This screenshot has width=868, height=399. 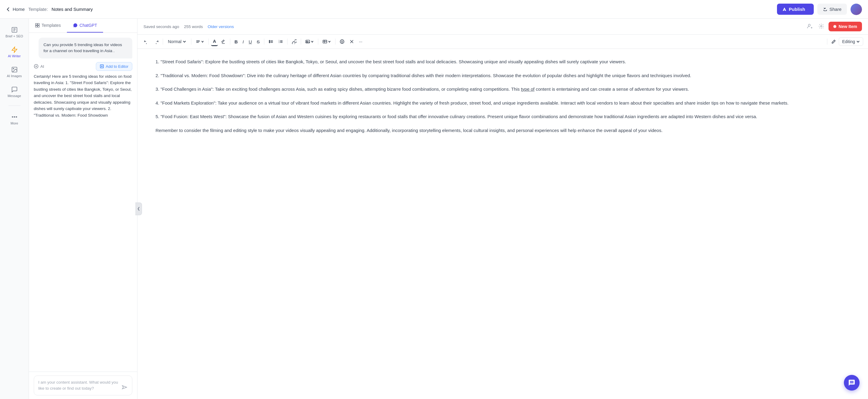 What do you see at coordinates (797, 9) in the screenshot?
I see `publish-label: Publish` at bounding box center [797, 9].